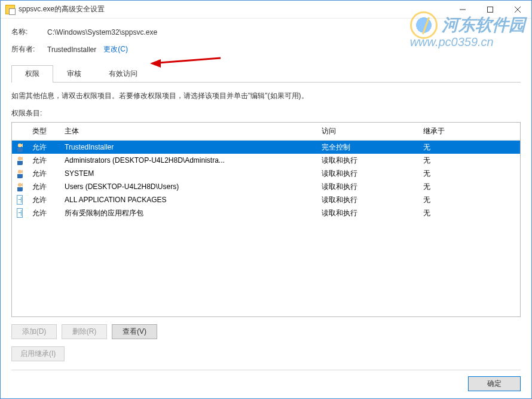  Describe the element at coordinates (266, 160) in the screenshot. I see `permission-row: 允许Administrators (DESKTOP-U4L2H8D\Admini…` at that location.